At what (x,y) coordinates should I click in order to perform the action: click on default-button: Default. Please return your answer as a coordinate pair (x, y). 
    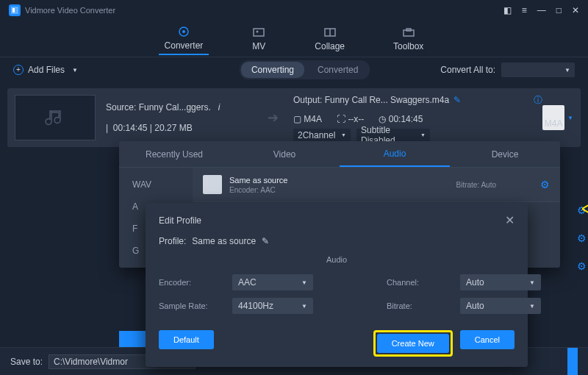
    Looking at the image, I should click on (187, 340).